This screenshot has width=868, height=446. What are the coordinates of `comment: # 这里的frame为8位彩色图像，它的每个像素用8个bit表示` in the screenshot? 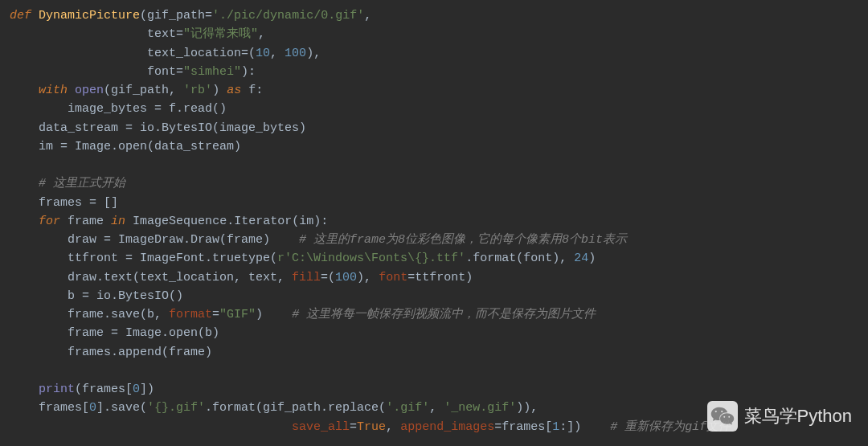 It's located at (463, 239).